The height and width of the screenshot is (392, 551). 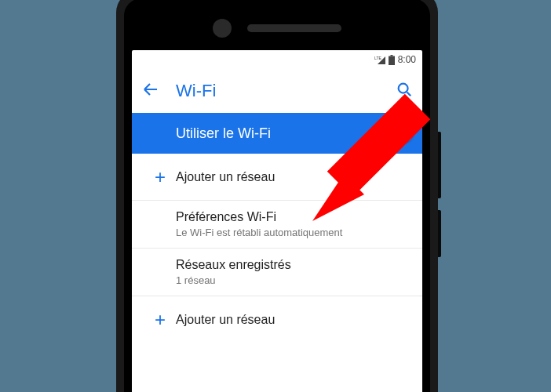 I want to click on switch-thumb-icon, so click(x=404, y=133).